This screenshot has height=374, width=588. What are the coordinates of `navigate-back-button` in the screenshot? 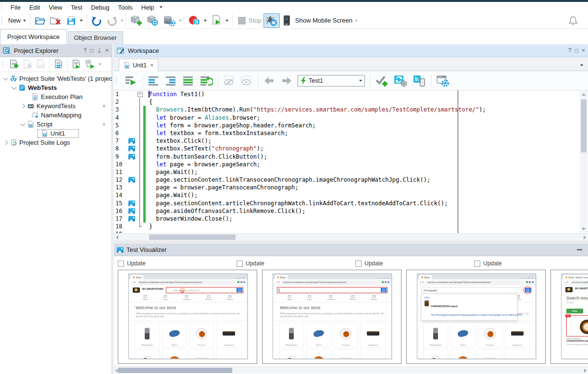 It's located at (269, 81).